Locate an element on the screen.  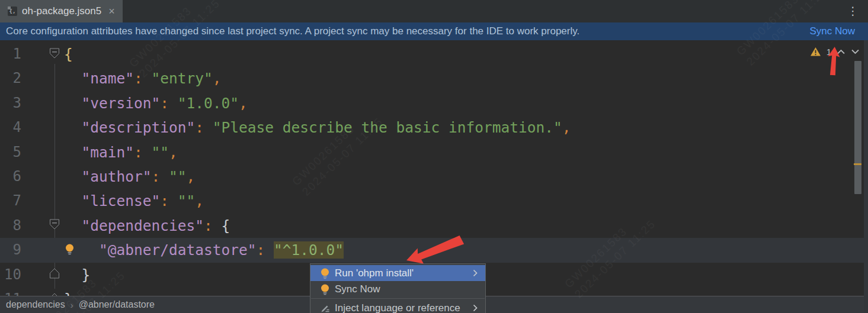
code-text: "license": "", is located at coordinates (134, 201).